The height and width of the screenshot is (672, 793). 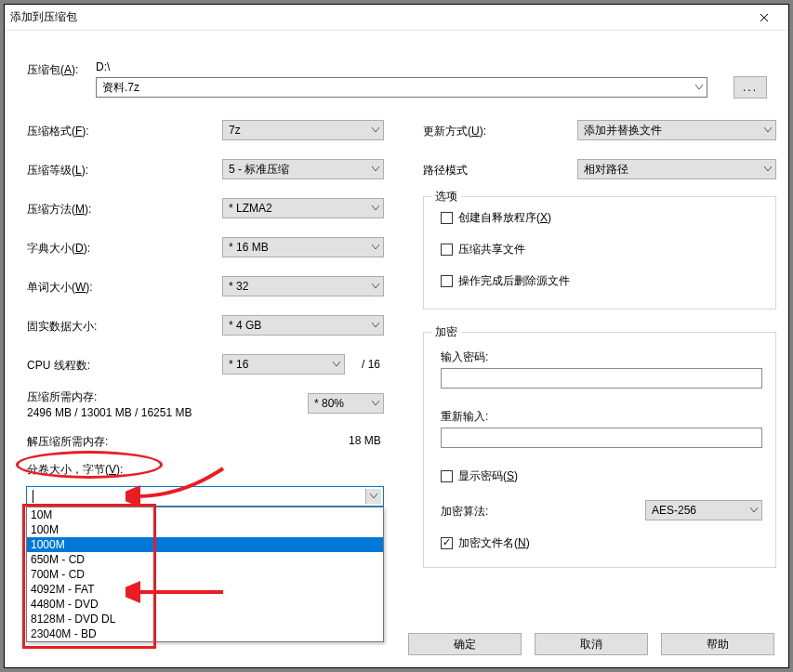 I want to click on share-checkbox-row: 压缩共享文件, so click(x=483, y=249).